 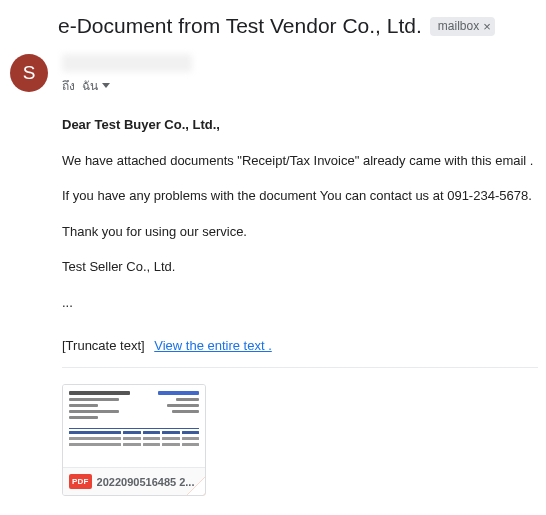 I want to click on view-entire-text-link: View the entire text ., so click(x=213, y=346).